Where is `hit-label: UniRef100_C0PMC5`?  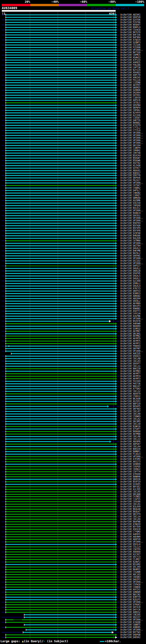 hit-label: UniRef100_C0PMC5 is located at coordinates (130, 55).